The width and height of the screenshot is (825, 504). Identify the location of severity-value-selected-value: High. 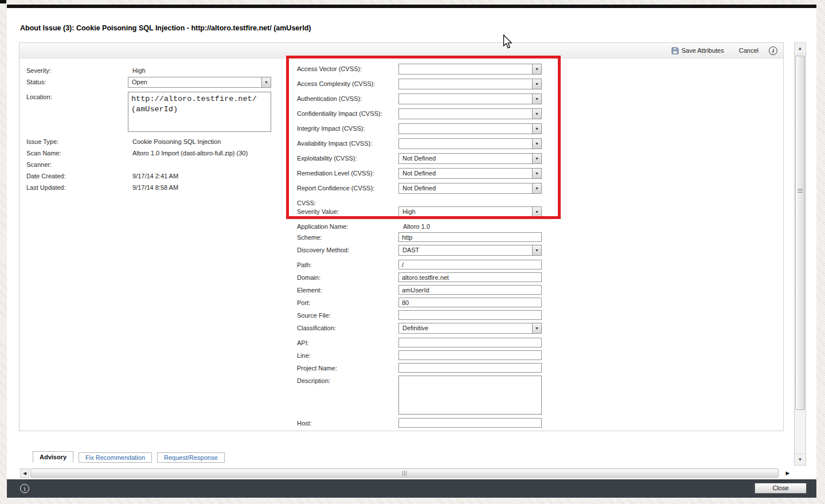
(466, 212).